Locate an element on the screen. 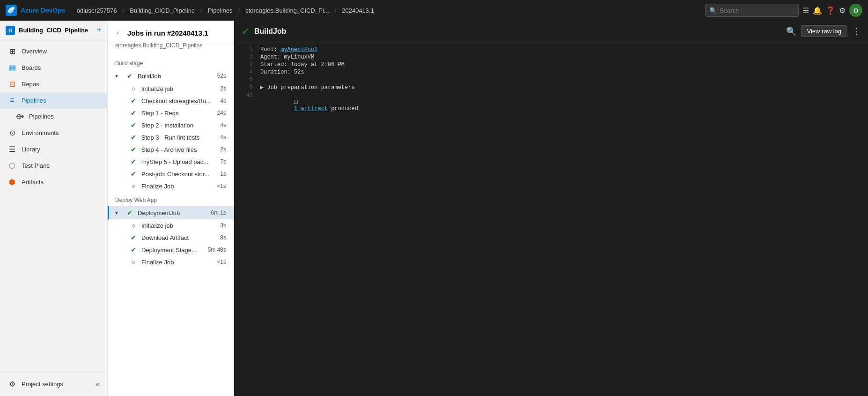 Image resolution: width=868 pixels, height=396 pixels. sidebar-item-label: Overview is located at coordinates (34, 52).